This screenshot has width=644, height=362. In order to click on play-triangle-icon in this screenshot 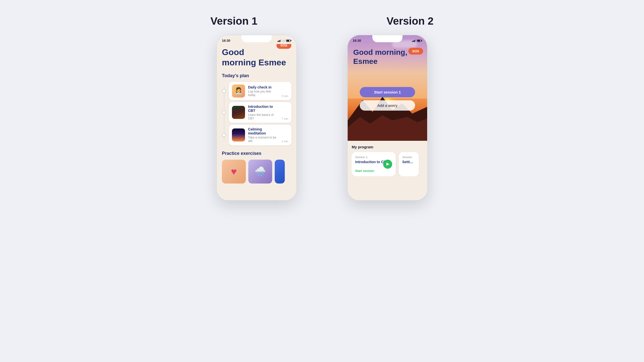, I will do `click(388, 164)`.